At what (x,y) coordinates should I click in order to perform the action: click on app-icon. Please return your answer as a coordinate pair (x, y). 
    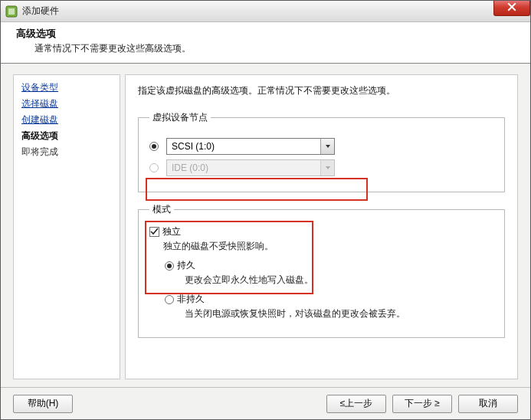
    Looking at the image, I should click on (11, 11).